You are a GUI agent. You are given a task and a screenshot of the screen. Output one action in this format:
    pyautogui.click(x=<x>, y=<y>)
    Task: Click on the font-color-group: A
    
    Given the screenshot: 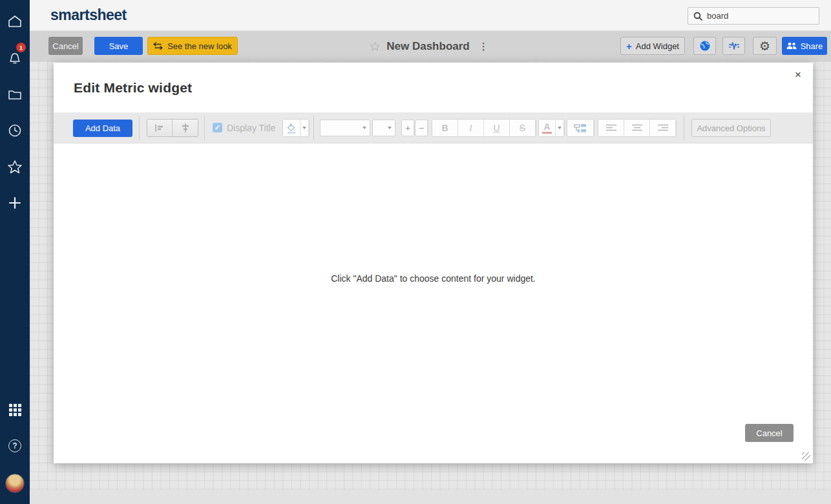 What is the action you would take?
    pyautogui.click(x=552, y=128)
    